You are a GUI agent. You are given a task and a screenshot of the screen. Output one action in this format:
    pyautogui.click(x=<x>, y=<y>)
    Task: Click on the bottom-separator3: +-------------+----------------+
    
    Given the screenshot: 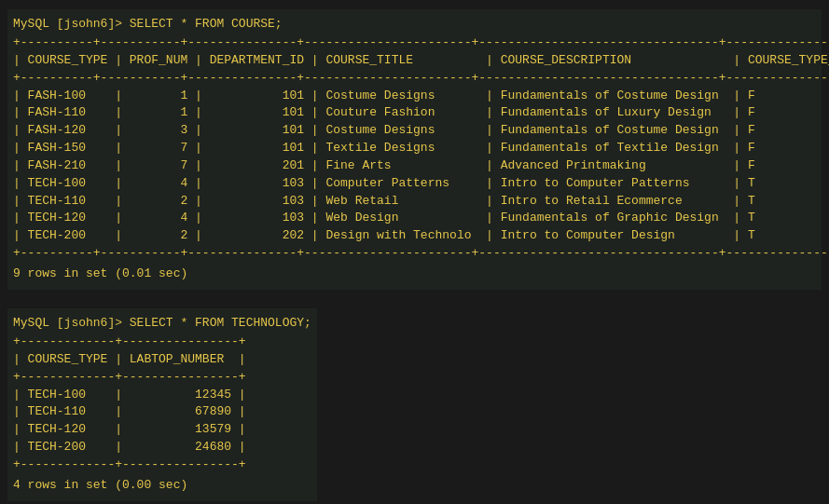 What is the action you would take?
    pyautogui.click(x=162, y=466)
    